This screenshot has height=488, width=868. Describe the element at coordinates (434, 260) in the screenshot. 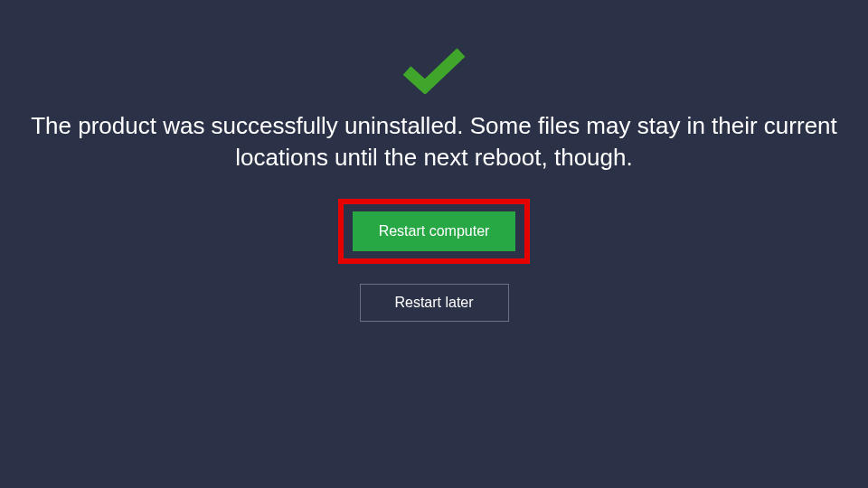

I see `button-group: Restart computer Restart later` at that location.